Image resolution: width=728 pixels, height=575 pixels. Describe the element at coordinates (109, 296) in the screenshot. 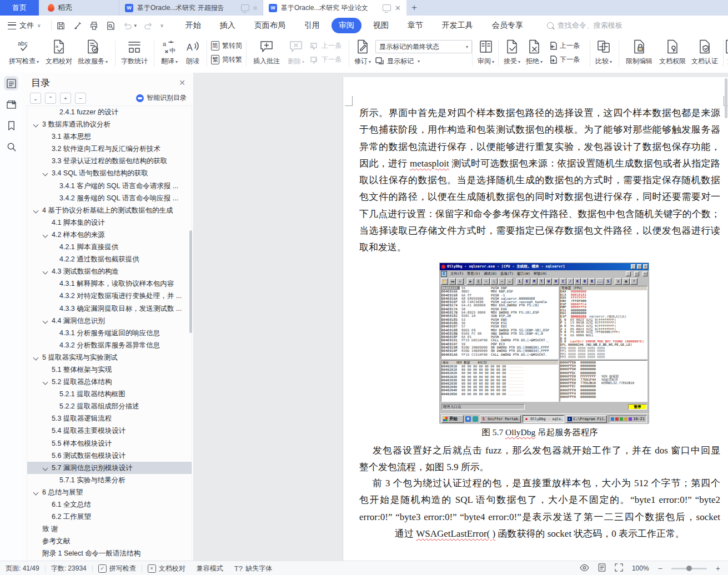

I see `toc-item: 4.3.2 对特定数据项进行变换处理，并 ...` at that location.